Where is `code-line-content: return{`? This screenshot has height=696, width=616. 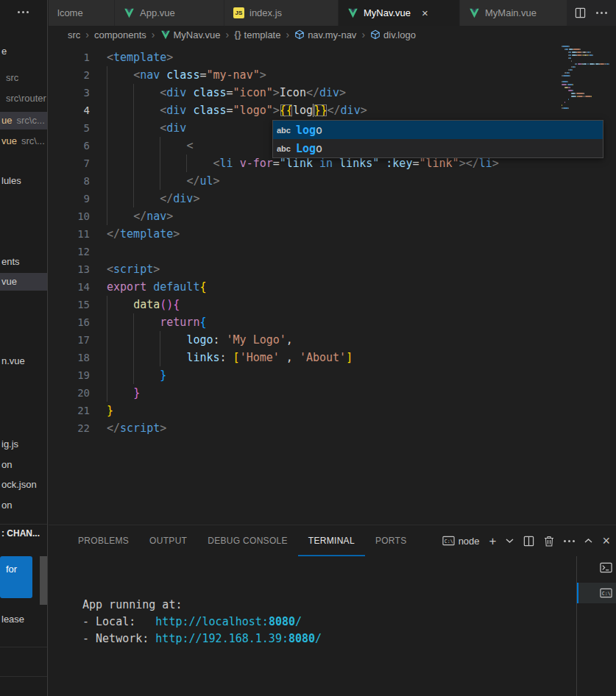
code-line-content: return{ is located at coordinates (156, 322).